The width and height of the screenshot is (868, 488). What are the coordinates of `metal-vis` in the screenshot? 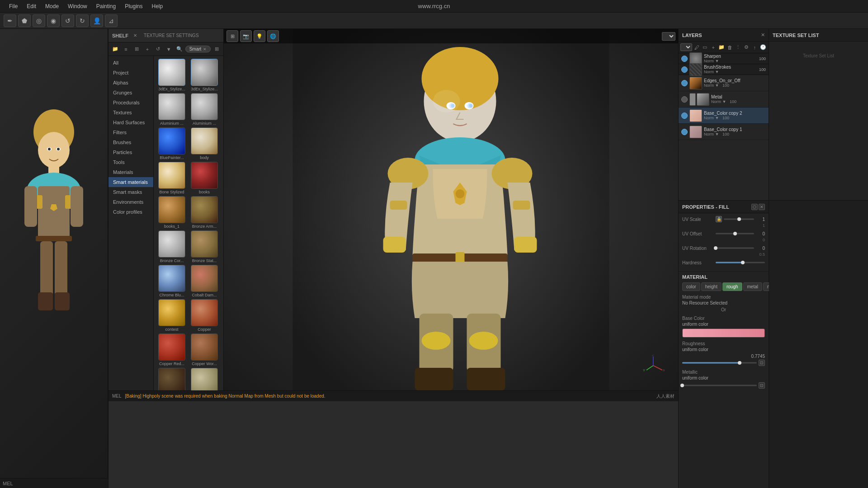 It's located at (684, 99).